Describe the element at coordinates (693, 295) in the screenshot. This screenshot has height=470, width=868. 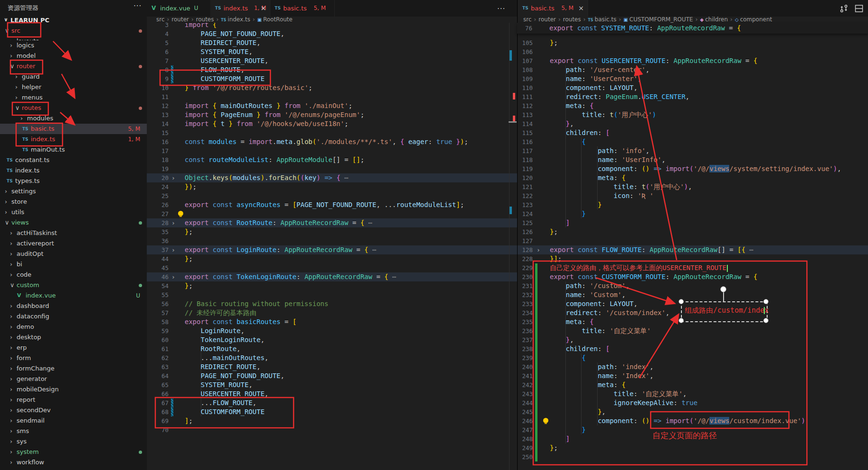
I see `code-line-232: 232 name: 'Custom',` at that location.